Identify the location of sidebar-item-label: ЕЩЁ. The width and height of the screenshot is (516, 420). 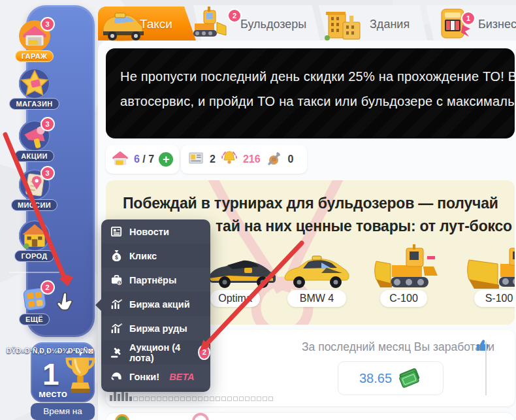
(34, 319).